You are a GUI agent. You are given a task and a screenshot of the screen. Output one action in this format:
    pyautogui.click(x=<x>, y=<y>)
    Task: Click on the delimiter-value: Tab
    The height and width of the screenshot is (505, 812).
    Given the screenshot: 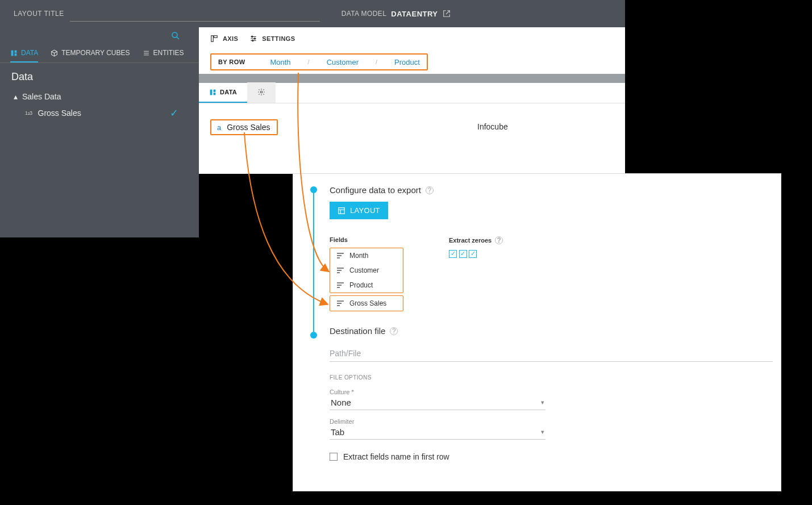 What is the action you would take?
    pyautogui.click(x=338, y=432)
    